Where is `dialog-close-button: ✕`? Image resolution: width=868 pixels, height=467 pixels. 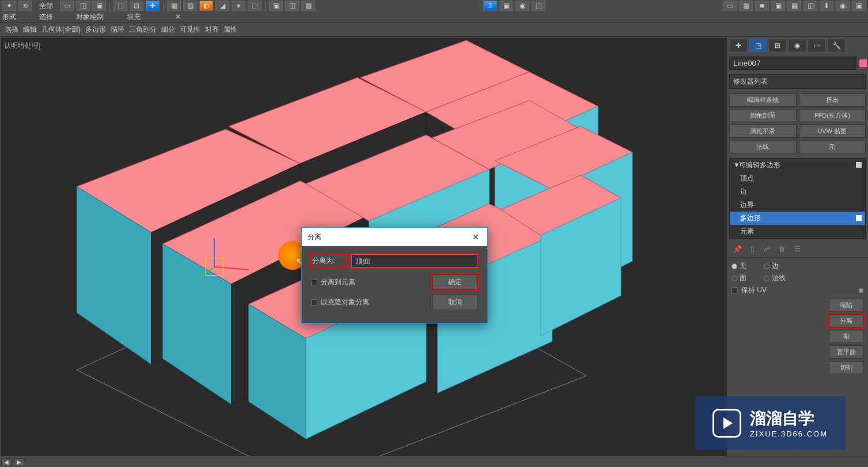
dialog-close-button: ✕ is located at coordinates (476, 237).